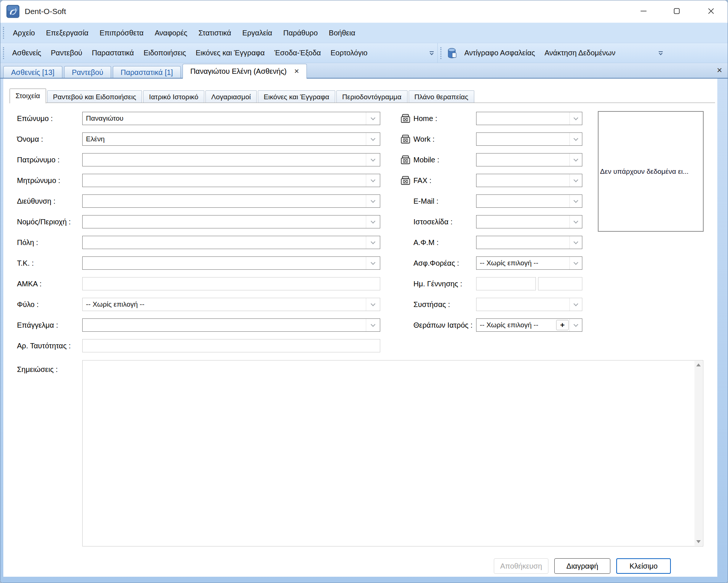 This screenshot has height=583, width=728. I want to click on toolbar-patients-button: Ασθενείς, so click(27, 53).